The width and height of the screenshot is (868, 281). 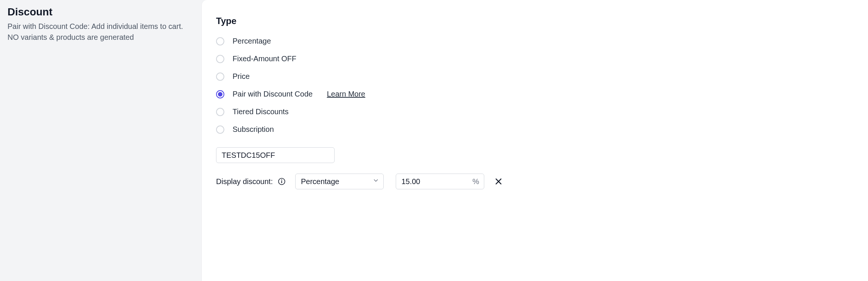 I want to click on display-type-select, so click(x=339, y=181).